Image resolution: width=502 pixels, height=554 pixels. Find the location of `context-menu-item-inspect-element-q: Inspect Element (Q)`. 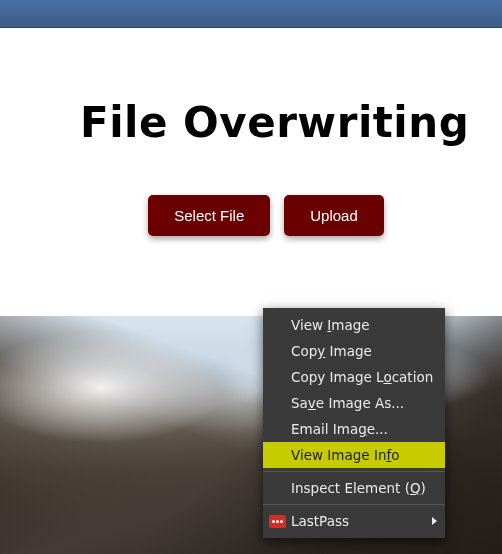

context-menu-item-inspect-element-q: Inspect Element (Q) is located at coordinates (354, 488).